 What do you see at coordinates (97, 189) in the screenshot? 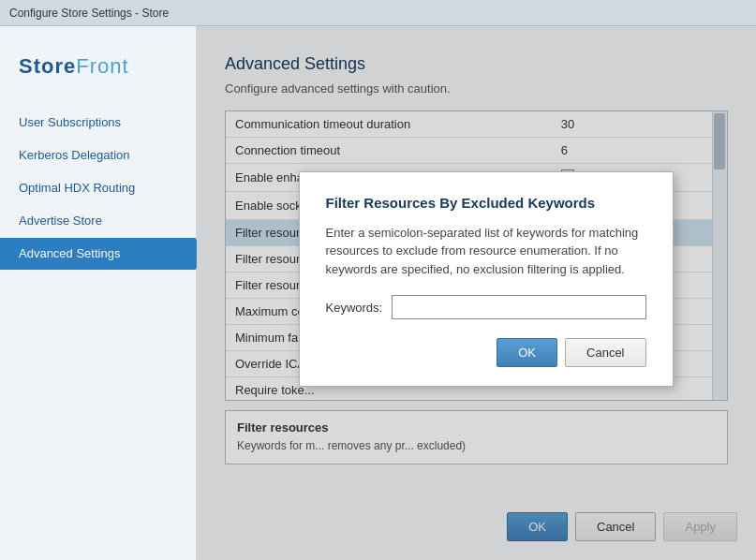
I see `sidebar-item-optimal-hdx-routing: Optimal HDX Routing` at bounding box center [97, 189].